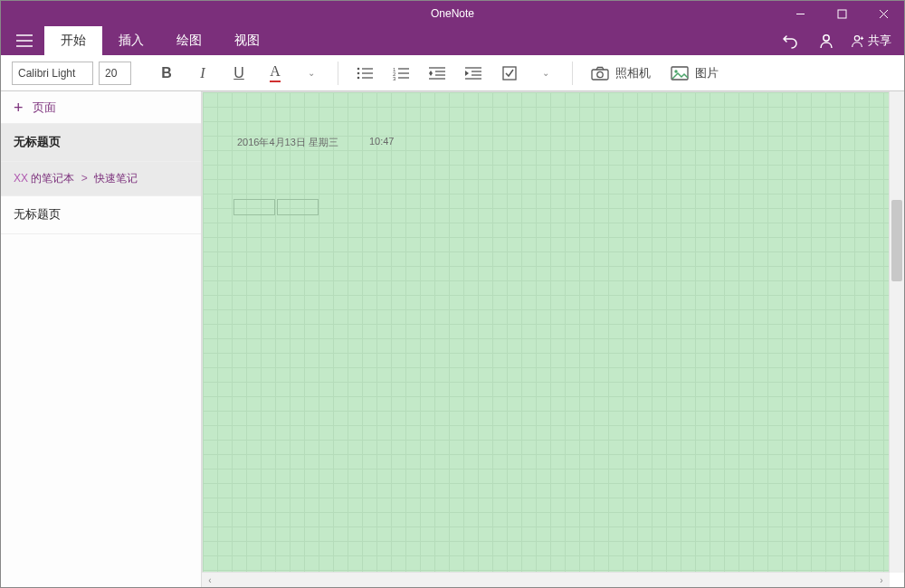 The width and height of the screenshot is (905, 588). Describe the element at coordinates (842, 14) in the screenshot. I see `window-controls` at that location.